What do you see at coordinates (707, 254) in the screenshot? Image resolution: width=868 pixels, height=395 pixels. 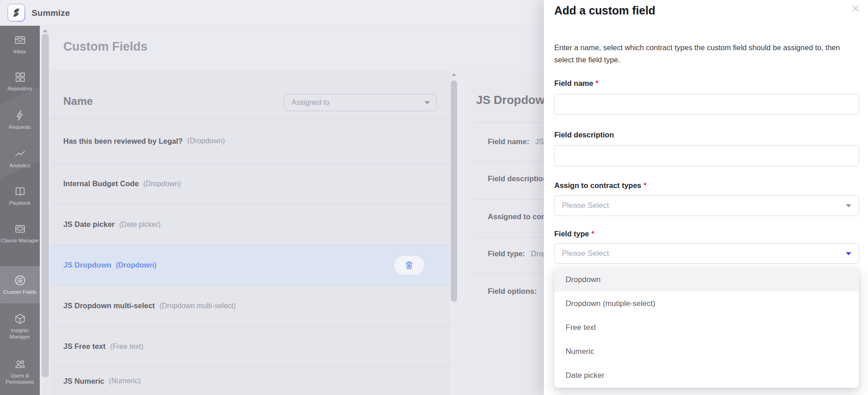 I see `field-type-select: Please Select` at bounding box center [707, 254].